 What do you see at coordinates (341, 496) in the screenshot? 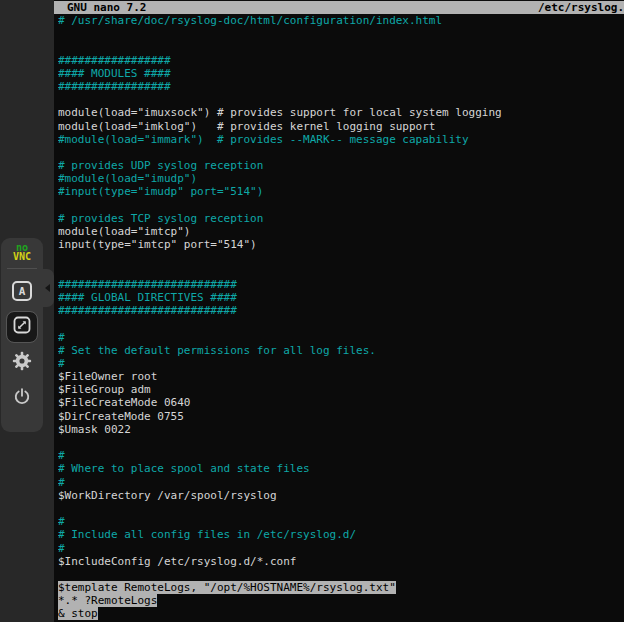
I see `terminal-line: $WorkDirectory /var/spool/rsyslog` at bounding box center [341, 496].